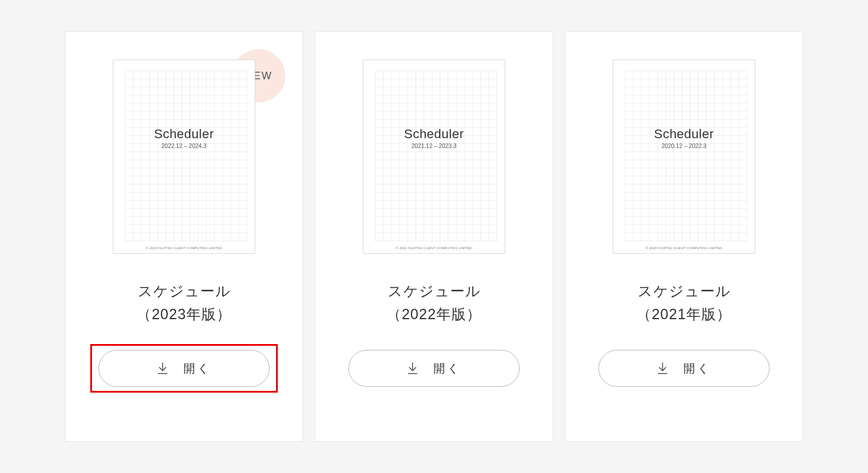 The image size is (868, 473). What do you see at coordinates (434, 146) in the screenshot?
I see `thumbnail-date-range: 2021.12 – 2023.3` at bounding box center [434, 146].